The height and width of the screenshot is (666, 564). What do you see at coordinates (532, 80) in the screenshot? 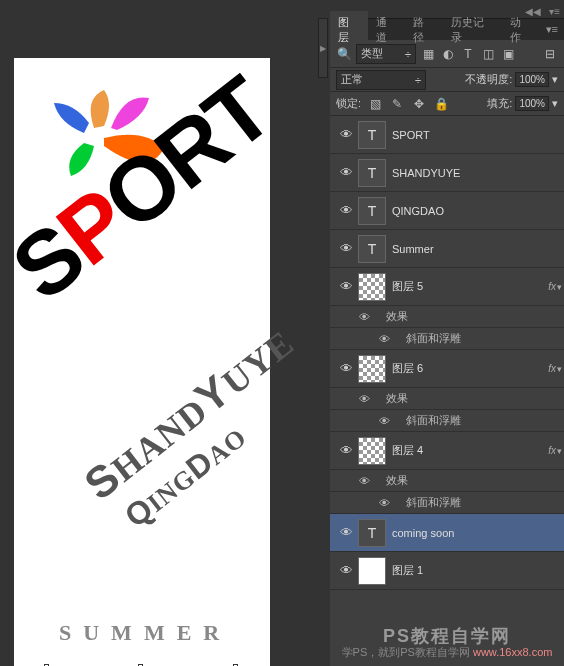
I see `opacity-value: 100%` at bounding box center [532, 80].